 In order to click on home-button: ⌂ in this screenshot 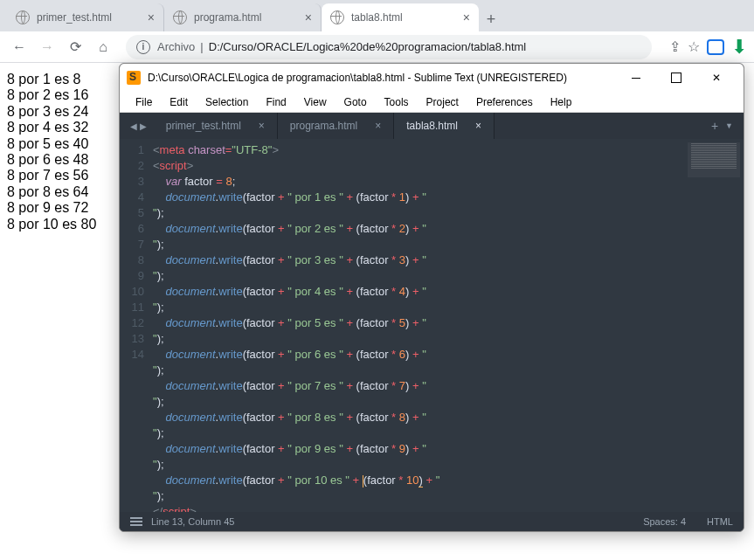, I will do `click(103, 47)`.